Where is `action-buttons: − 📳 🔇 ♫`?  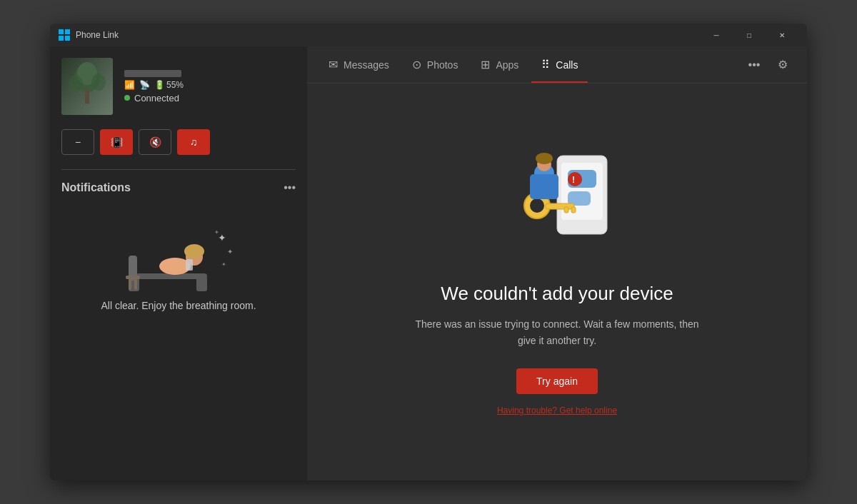 action-buttons: − 📳 🔇 ♫ is located at coordinates (179, 142).